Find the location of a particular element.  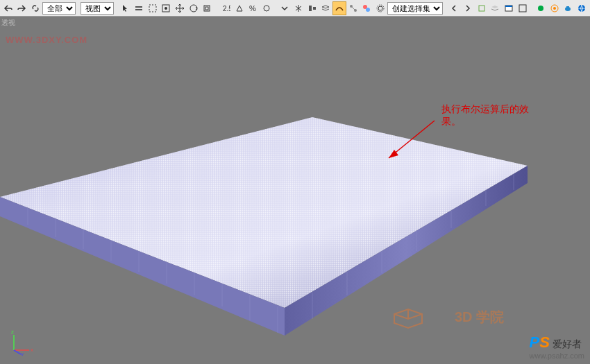

filter-dropdown: 全部 is located at coordinates (59, 8).